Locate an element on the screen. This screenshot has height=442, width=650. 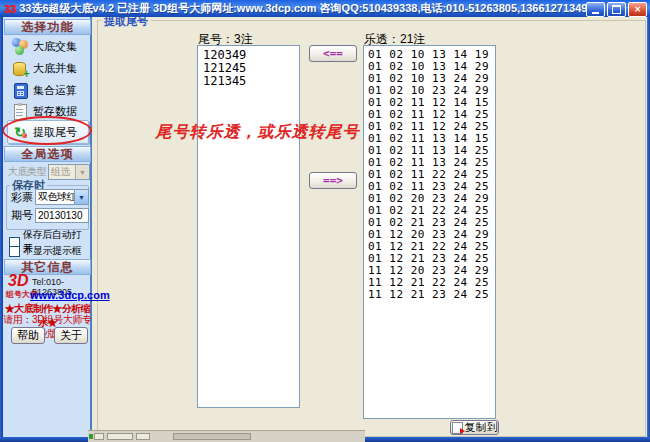
copy-icon is located at coordinates (458, 428).